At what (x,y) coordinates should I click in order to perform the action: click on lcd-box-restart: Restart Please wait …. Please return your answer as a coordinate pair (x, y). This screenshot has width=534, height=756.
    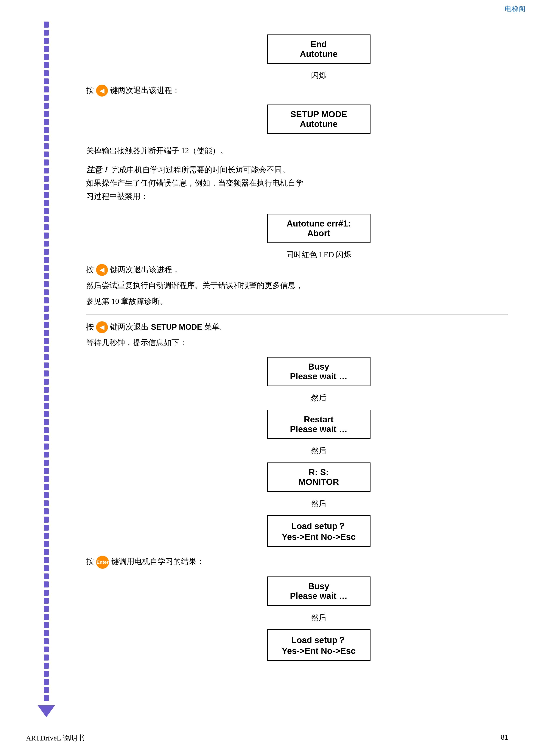
    Looking at the image, I should click on (319, 424).